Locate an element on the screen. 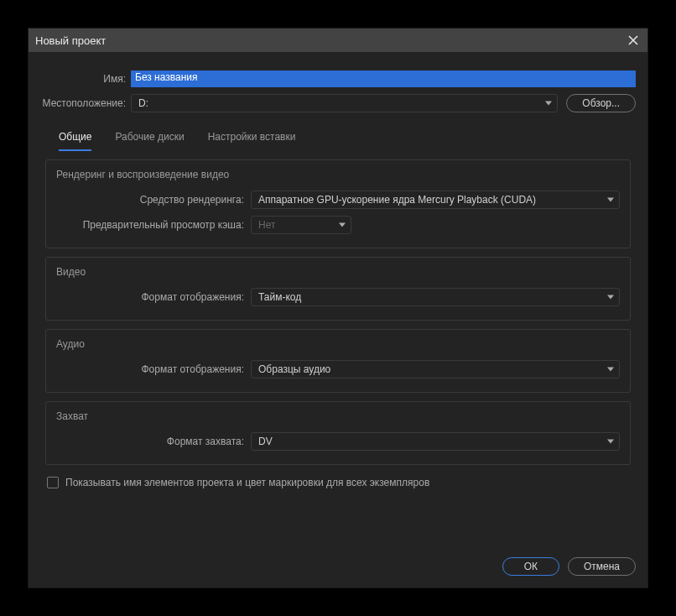  location-label: Местоположение: is located at coordinates (86, 103).